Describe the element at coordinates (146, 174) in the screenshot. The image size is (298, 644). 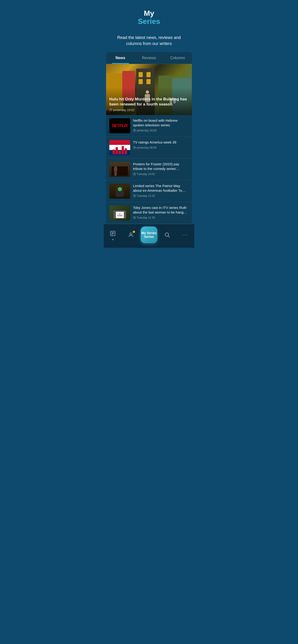
I see `news-time-text-3: Tuesday 14:02` at that location.